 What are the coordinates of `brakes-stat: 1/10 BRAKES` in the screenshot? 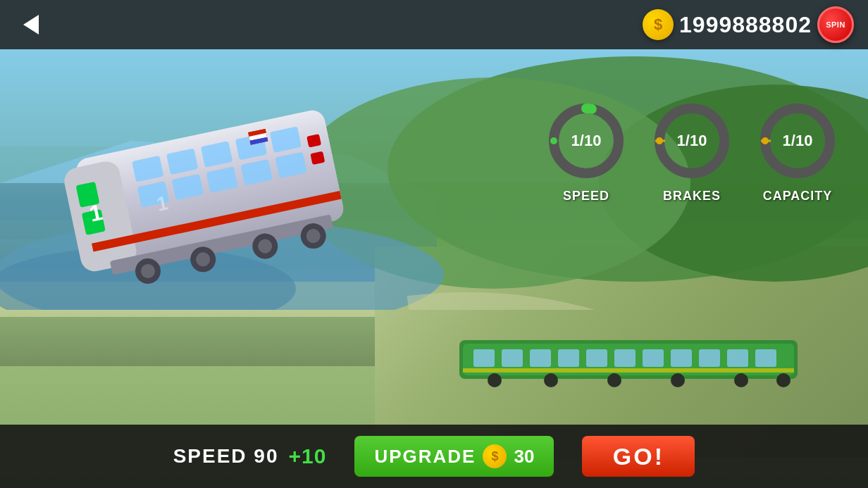 It's located at (692, 151).